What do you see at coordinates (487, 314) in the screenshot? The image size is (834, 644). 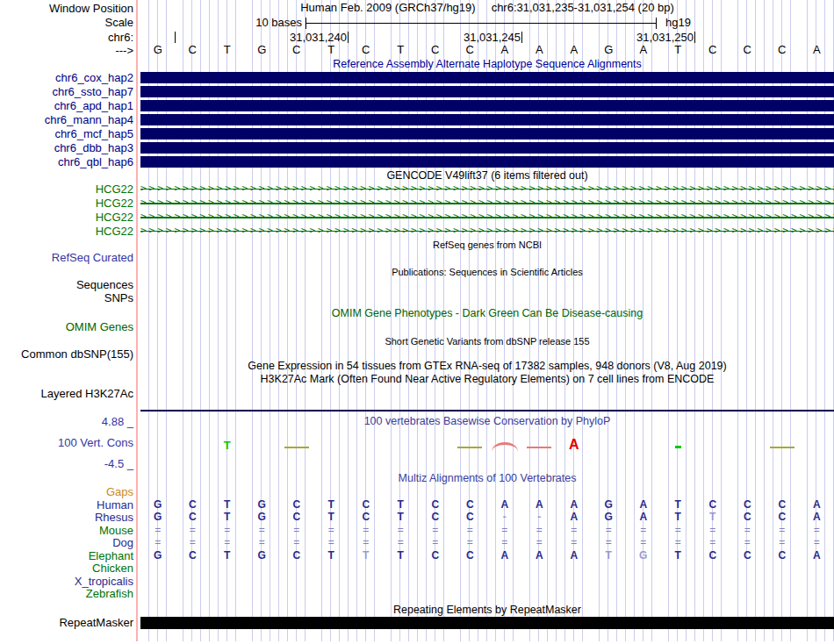 I see `track-title-omim: OMIM Gene Phenotypes - Dark Green Can Be…` at bounding box center [487, 314].